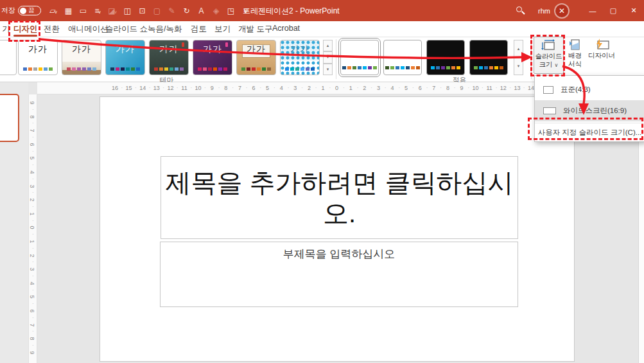 Image resolution: width=644 pixels, height=363 pixels. Describe the element at coordinates (6, 30) in the screenshot. I see `tab-partial: 기` at that location.